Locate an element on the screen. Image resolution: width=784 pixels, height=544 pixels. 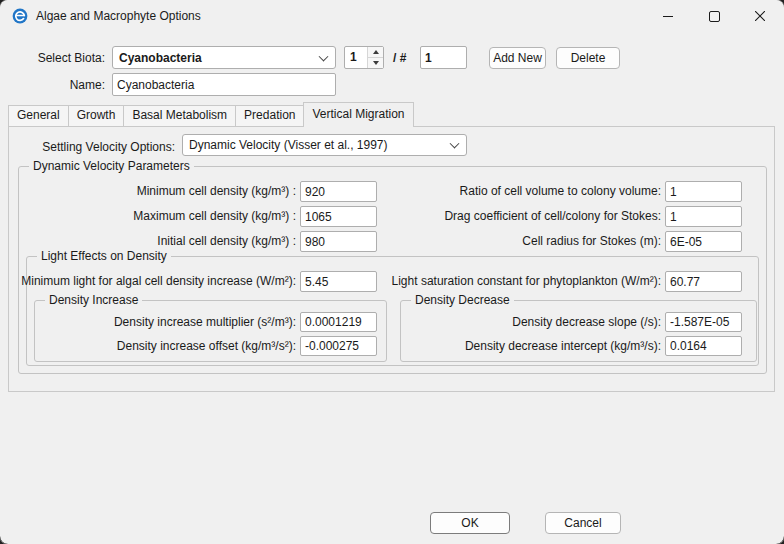
light-saturation-label: Light saturation constant for phytoplank… is located at coordinates (526, 282).